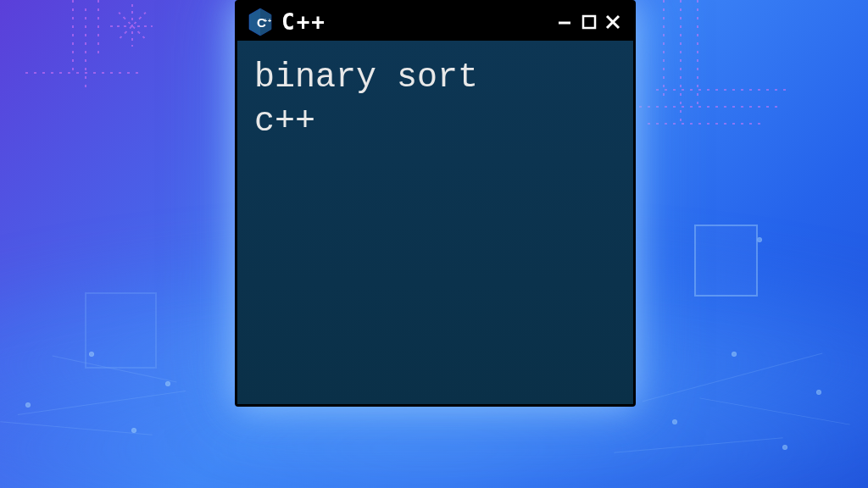  I want to click on minimize-button, so click(565, 22).